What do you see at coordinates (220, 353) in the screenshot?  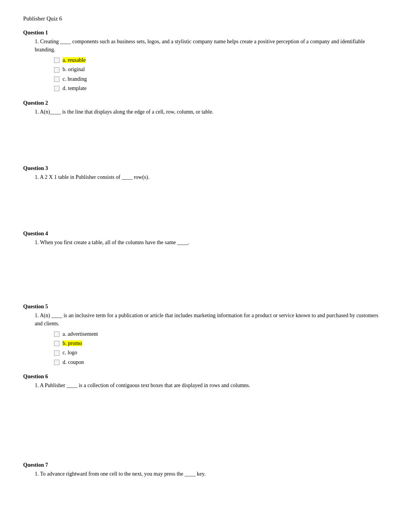 I see `q5-answer-c: c. logo` at bounding box center [220, 353].